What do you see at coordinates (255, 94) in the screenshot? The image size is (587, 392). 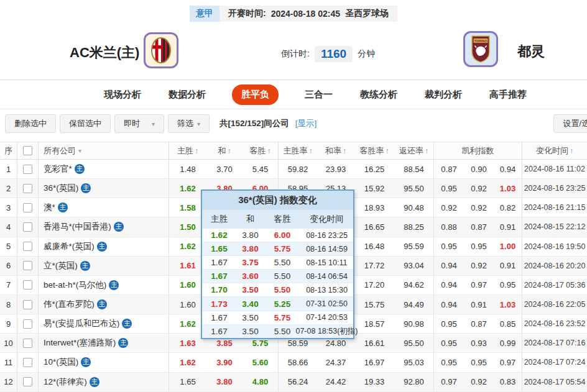 I see `nav-tab: 胜平负` at bounding box center [255, 94].